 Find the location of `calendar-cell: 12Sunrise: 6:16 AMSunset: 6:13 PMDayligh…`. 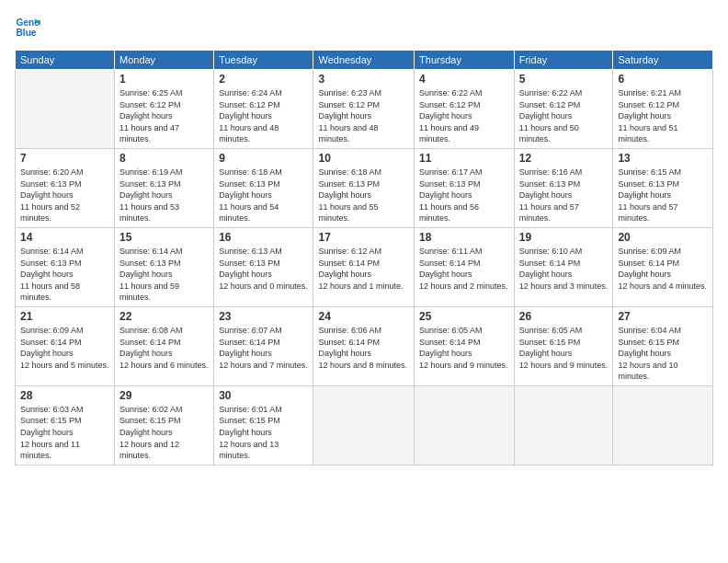

calendar-cell: 12Sunrise: 6:16 AMSunset: 6:13 PMDayligh… is located at coordinates (563, 188).